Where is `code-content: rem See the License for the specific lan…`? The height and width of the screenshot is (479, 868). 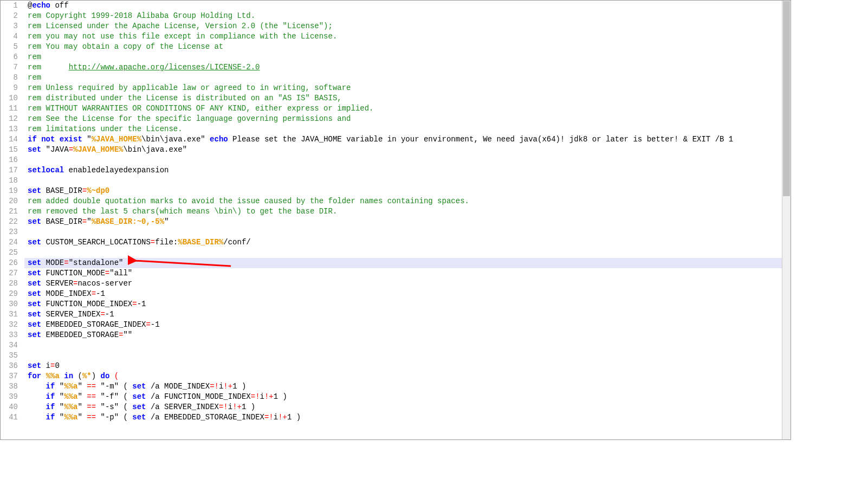 code-content: rem See the License for the specific lan… is located at coordinates (403, 119).